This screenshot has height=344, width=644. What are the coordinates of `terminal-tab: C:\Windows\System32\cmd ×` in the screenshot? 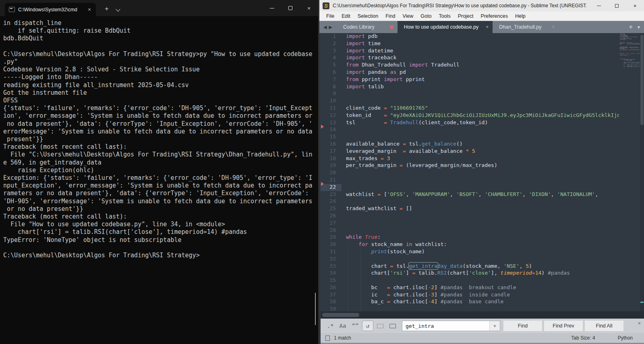 It's located at (50, 10).